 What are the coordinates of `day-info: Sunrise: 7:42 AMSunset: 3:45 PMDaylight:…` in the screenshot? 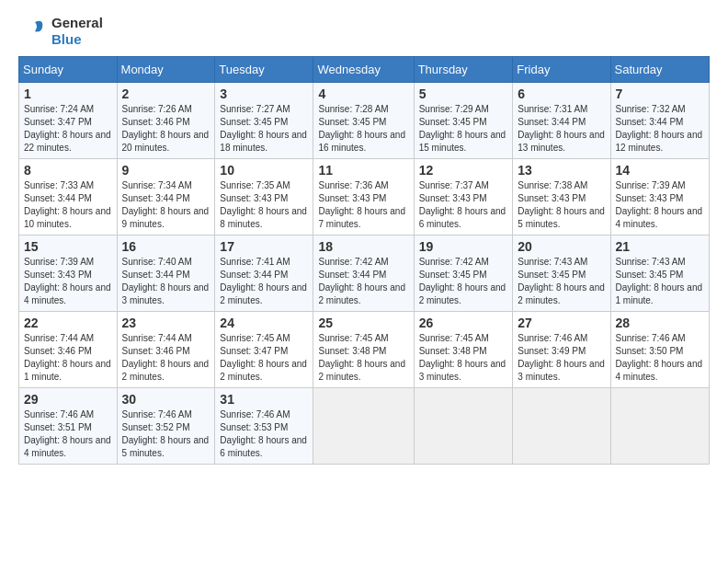 It's located at (463, 282).